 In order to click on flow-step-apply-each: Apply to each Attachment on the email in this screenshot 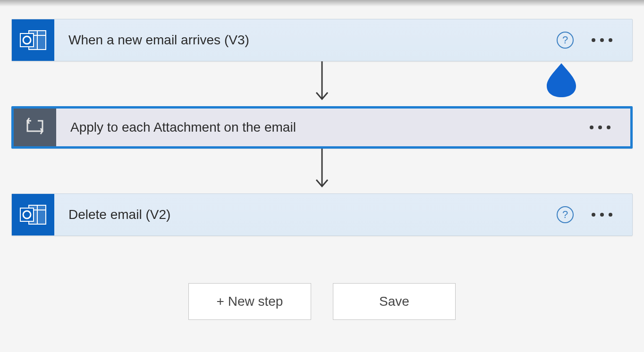, I will do `click(322, 127)`.